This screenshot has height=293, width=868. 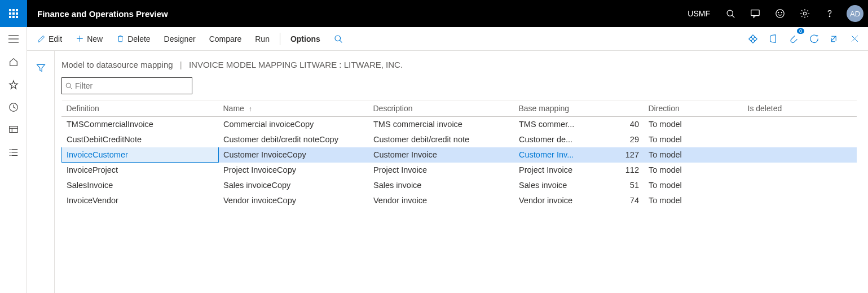 I want to click on close-button, so click(x=854, y=39).